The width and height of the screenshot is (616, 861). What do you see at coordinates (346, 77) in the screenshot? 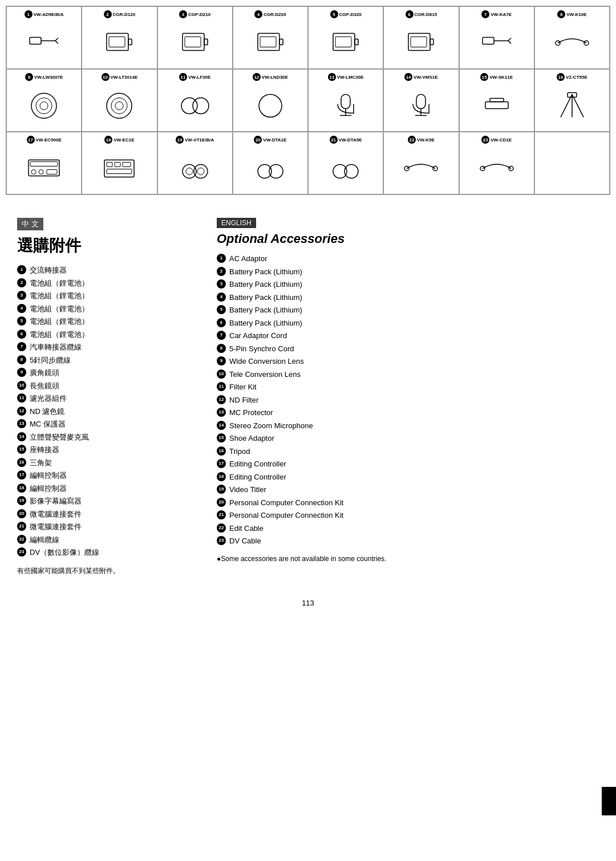
I see `product-label: 13 VW-LMC30E` at bounding box center [346, 77].